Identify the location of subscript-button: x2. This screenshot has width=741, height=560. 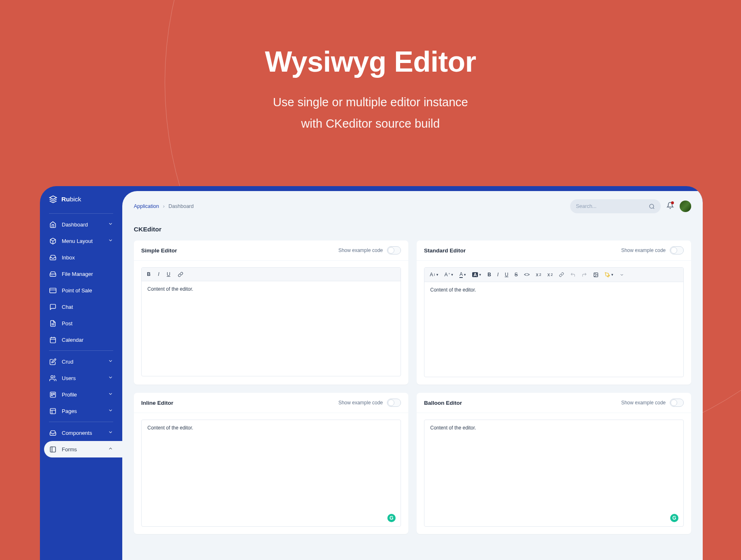
(538, 275).